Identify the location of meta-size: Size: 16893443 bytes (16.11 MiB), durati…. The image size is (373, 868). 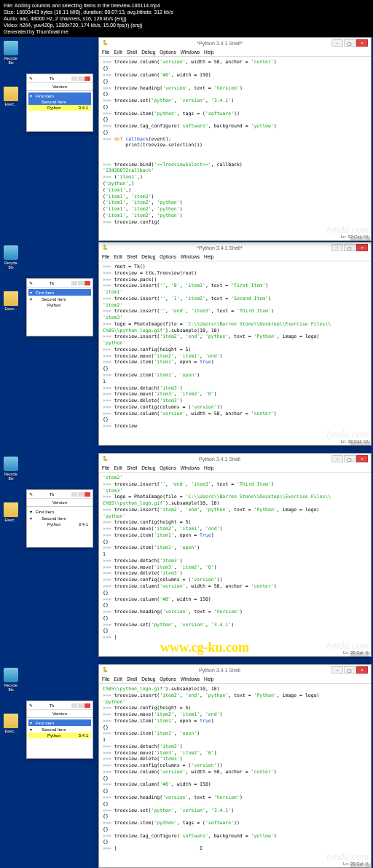
(186, 12).